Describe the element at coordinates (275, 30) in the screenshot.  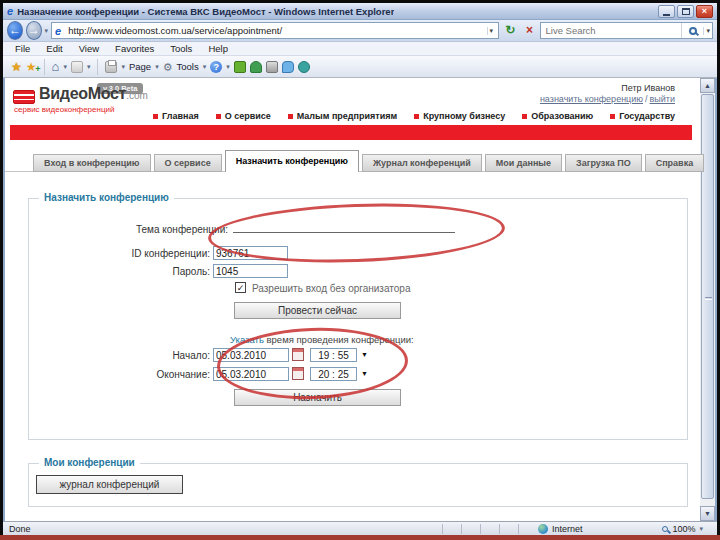
I see `address-bar: e http://www.videomost.com.ua/service/ap…` at that location.